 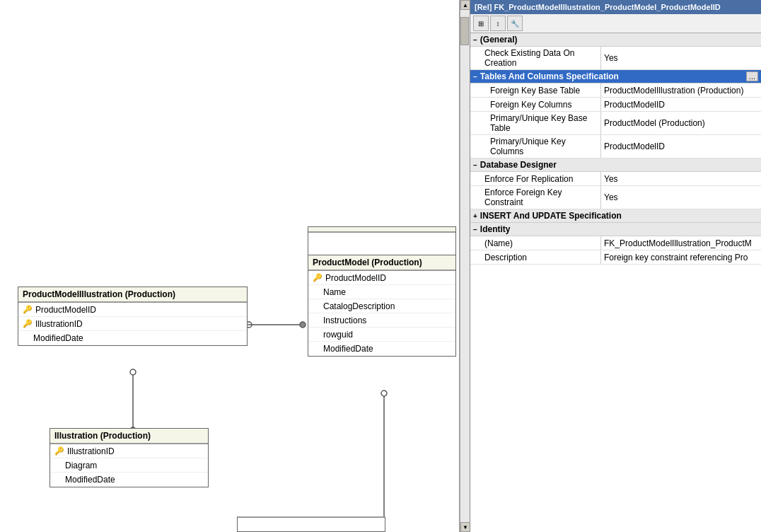 What do you see at coordinates (615, 40) in the screenshot?
I see `section-general-header: − (General)` at bounding box center [615, 40].